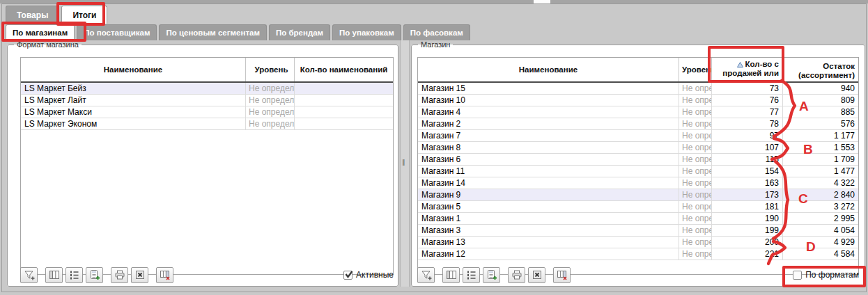 This screenshot has width=868, height=295. What do you see at coordinates (821, 254) in the screenshot?
I see `cell-stock: 4 584` at bounding box center [821, 254].